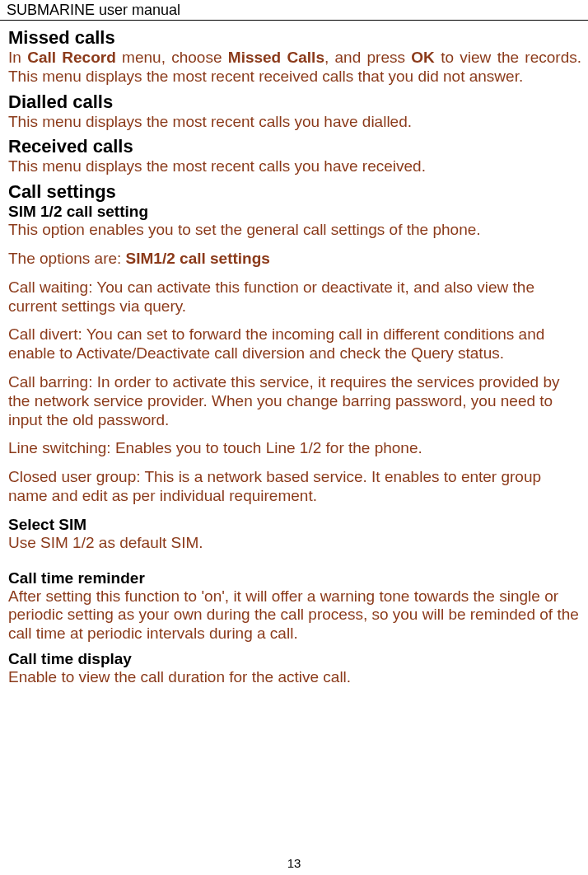 The image size is (588, 875). What do you see at coordinates (295, 231) in the screenshot?
I see `text-sim-setting: This option enables you to set the gener…` at bounding box center [295, 231].